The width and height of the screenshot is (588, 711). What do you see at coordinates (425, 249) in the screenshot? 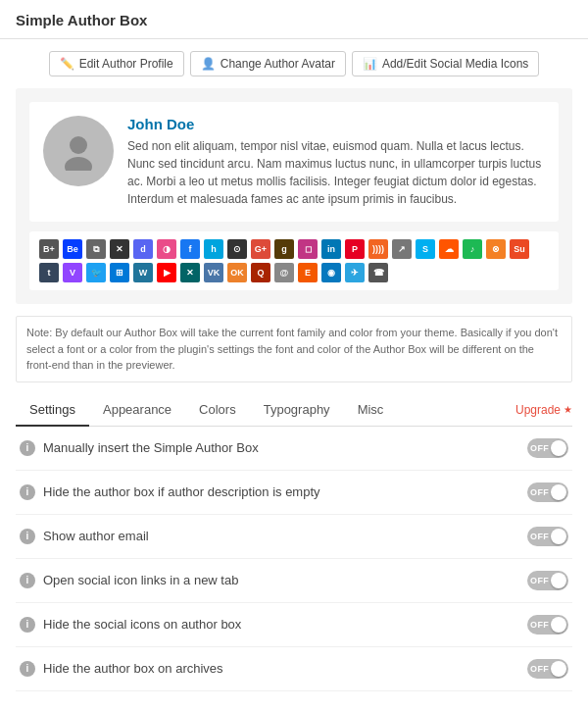
I see `icon-skype: S` at bounding box center [425, 249].